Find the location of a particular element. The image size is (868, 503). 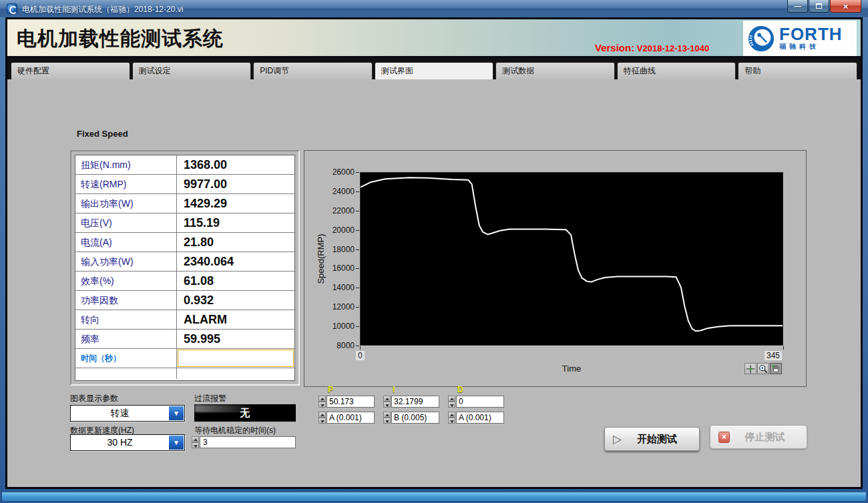

param-label is located at coordinates (126, 374).